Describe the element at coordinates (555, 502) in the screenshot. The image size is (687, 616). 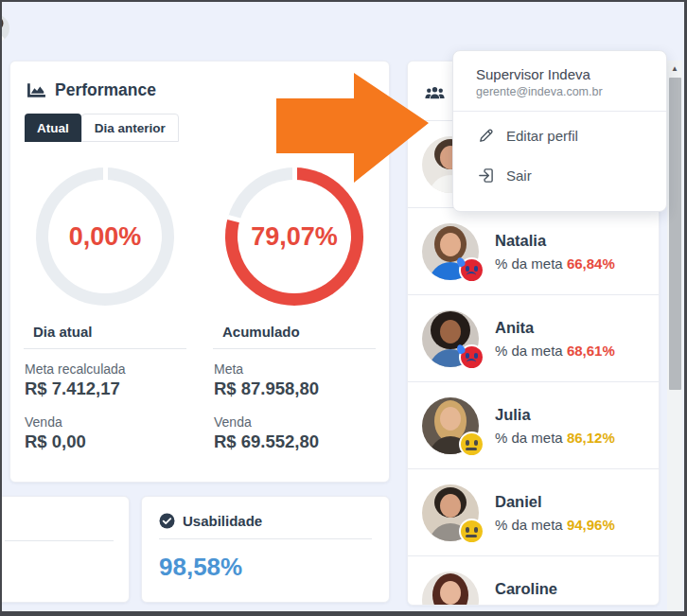
I see `seller-name: Daniel` at that location.